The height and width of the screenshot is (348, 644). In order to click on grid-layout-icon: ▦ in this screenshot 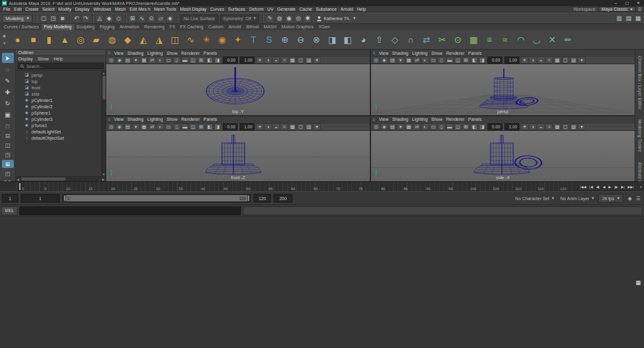, I will do `click(638, 283)`.